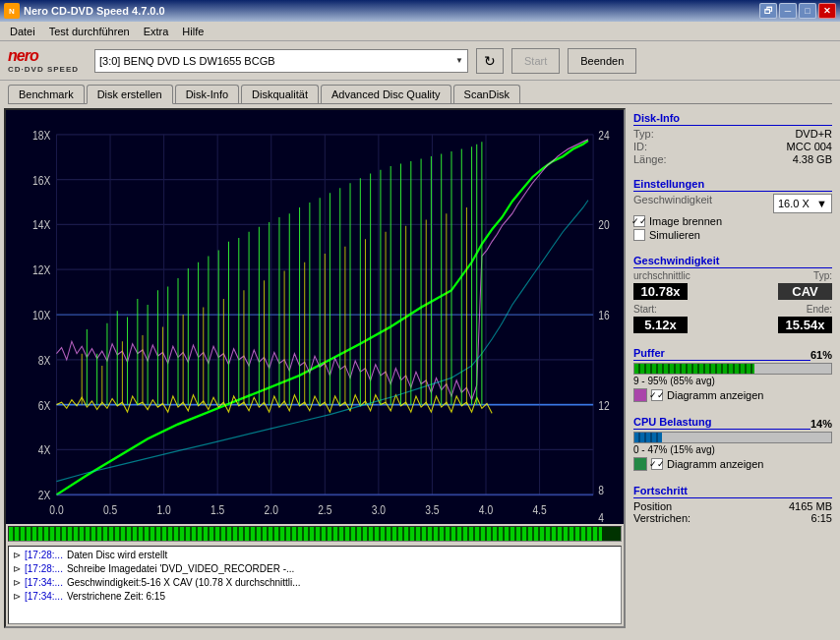 This screenshot has height=640, width=840. I want to click on einstellungen-section: Einstellungen Geschwindigkeit 16.0 X ▼ ✓…, so click(733, 210).